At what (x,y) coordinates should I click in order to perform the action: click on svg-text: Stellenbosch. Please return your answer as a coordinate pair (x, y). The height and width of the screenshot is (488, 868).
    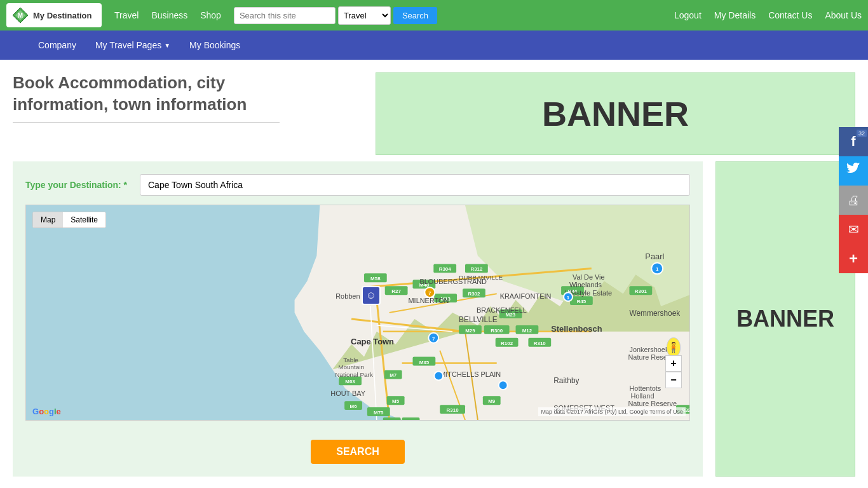
    Looking at the image, I should click on (576, 329).